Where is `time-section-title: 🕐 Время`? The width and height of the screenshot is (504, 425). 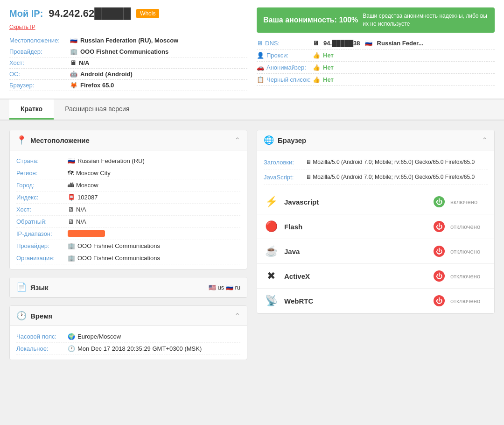 time-section-title: 🕐 Время is located at coordinates (35, 316).